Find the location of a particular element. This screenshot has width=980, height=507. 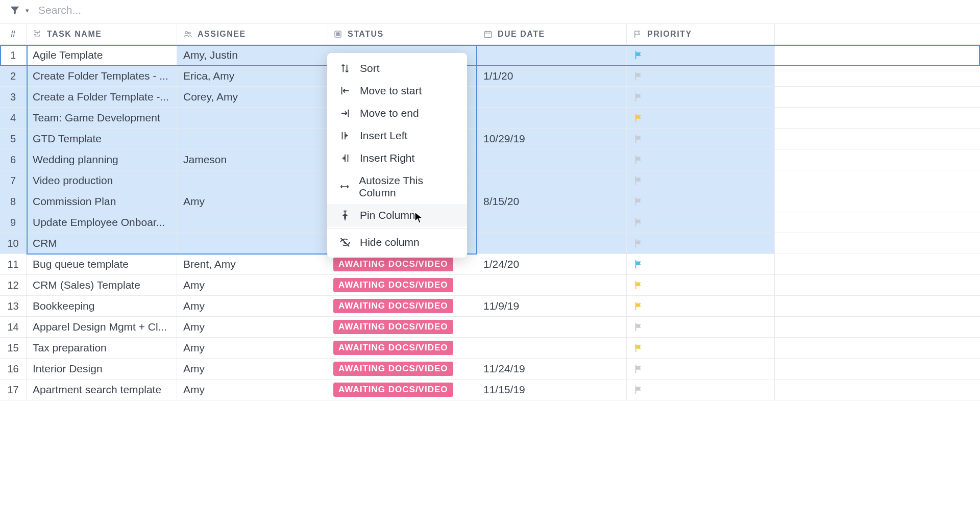

task-name-cell: Create a Folder Template -... is located at coordinates (102, 97).